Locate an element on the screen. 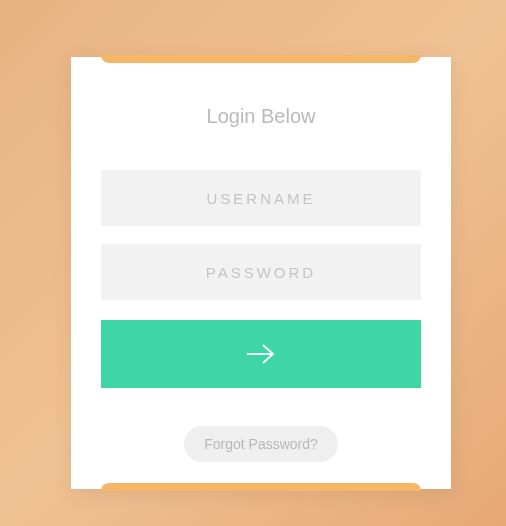 This screenshot has height=526, width=506. submit-button is located at coordinates (261, 354).